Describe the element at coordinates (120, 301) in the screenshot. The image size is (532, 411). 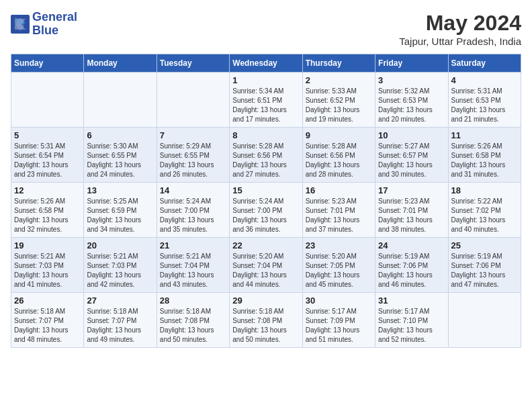
I see `day-number: 27` at that location.